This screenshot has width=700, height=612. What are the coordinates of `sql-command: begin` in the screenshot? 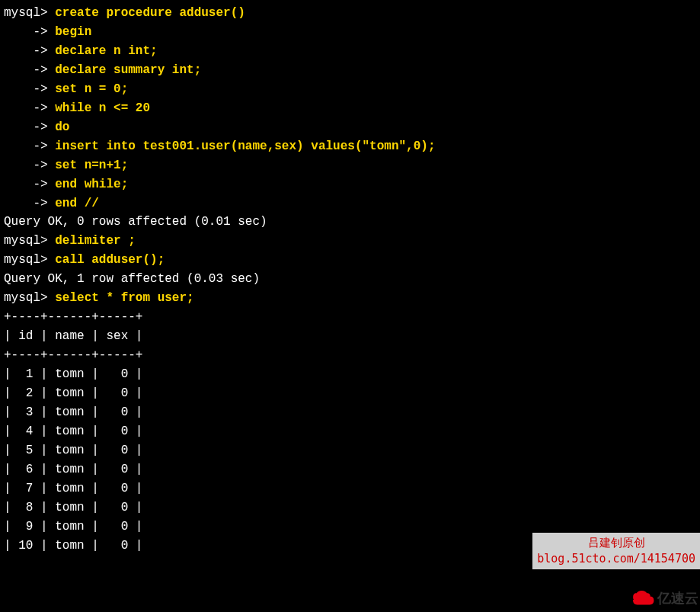 It's located at (73, 32).